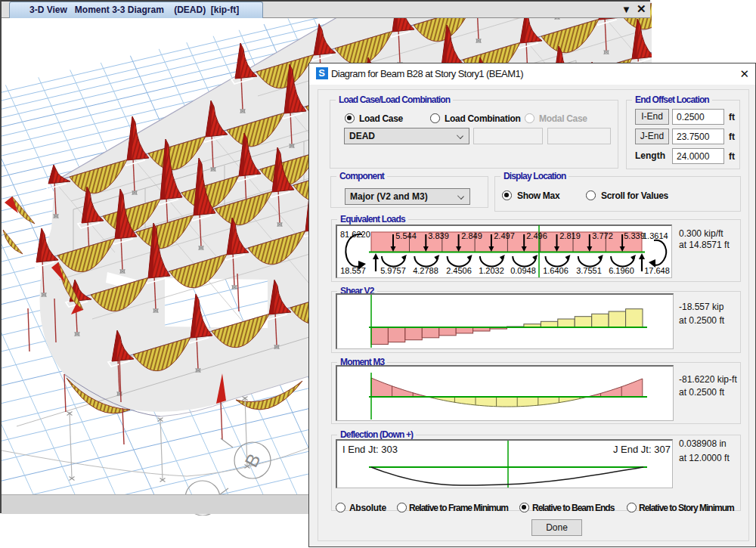  I want to click on svg-text: 17.648, so click(657, 271).